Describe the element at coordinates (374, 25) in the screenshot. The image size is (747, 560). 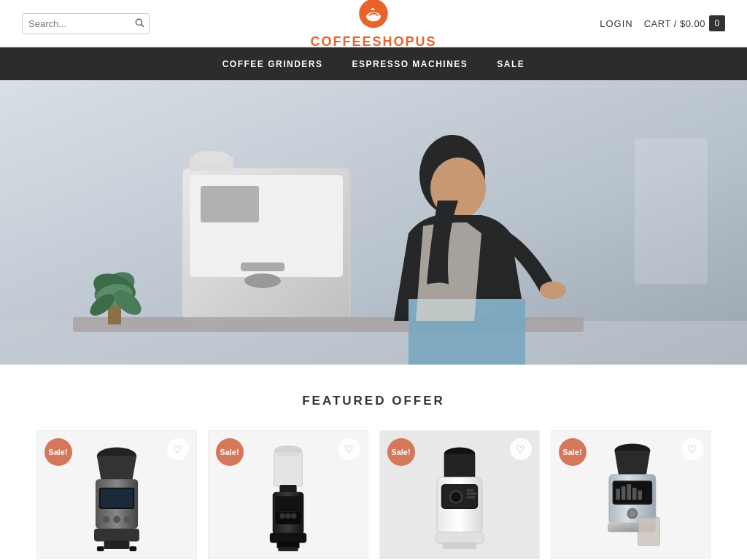
I see `site-logo: COFFEESHOPUS` at that location.